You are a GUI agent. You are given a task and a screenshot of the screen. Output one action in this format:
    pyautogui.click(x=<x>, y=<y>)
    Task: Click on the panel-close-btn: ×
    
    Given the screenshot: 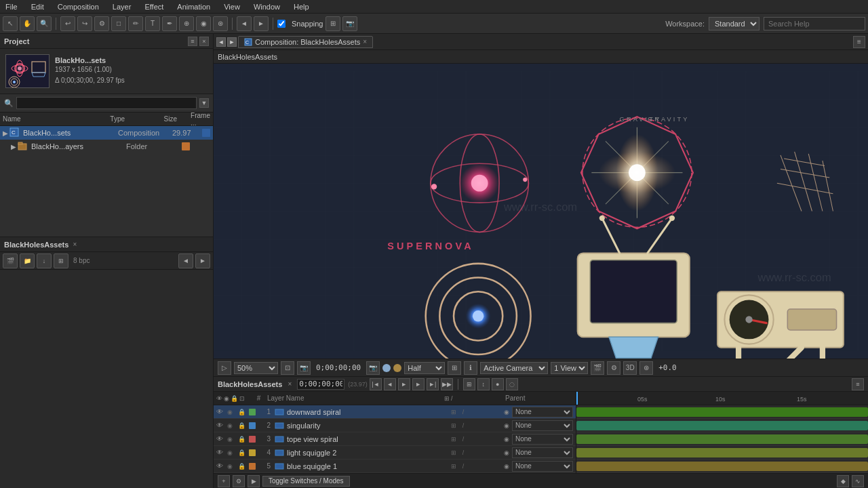 What is the action you would take?
    pyautogui.click(x=204, y=41)
    